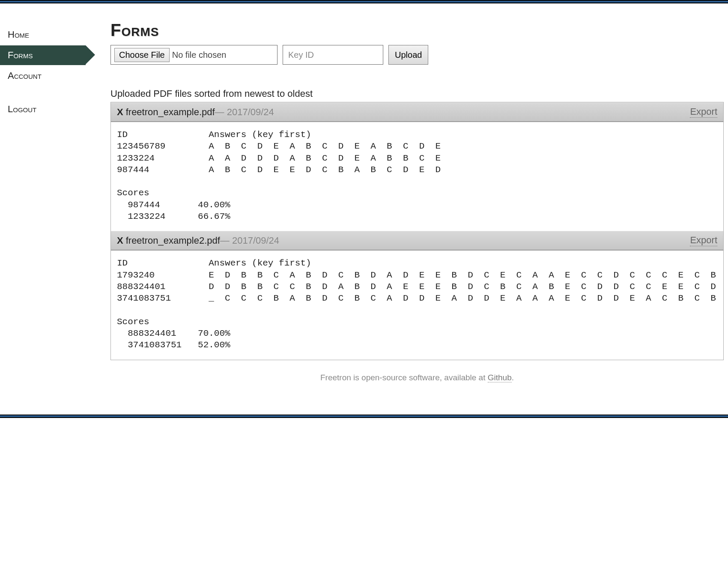  I want to click on footer-text-prefix: Freetron is open-source software, availa…, so click(404, 378).